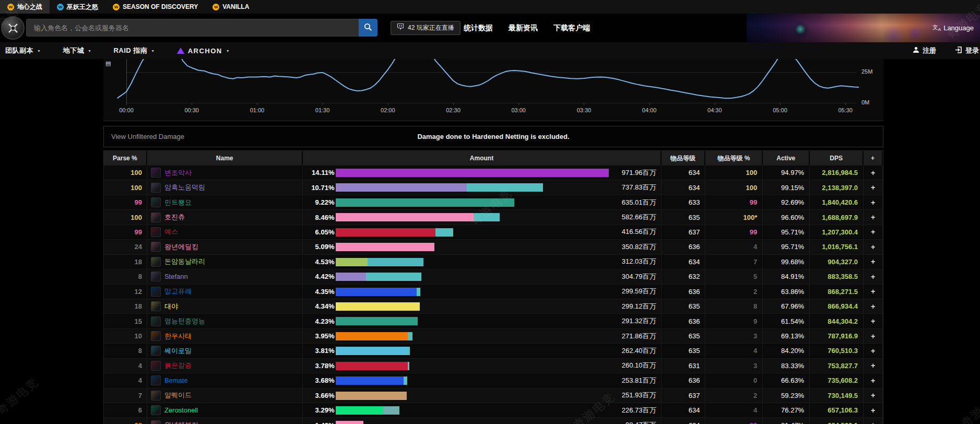  Describe the element at coordinates (786, 336) in the screenshot. I see `active-percent: 69.13%` at that location.